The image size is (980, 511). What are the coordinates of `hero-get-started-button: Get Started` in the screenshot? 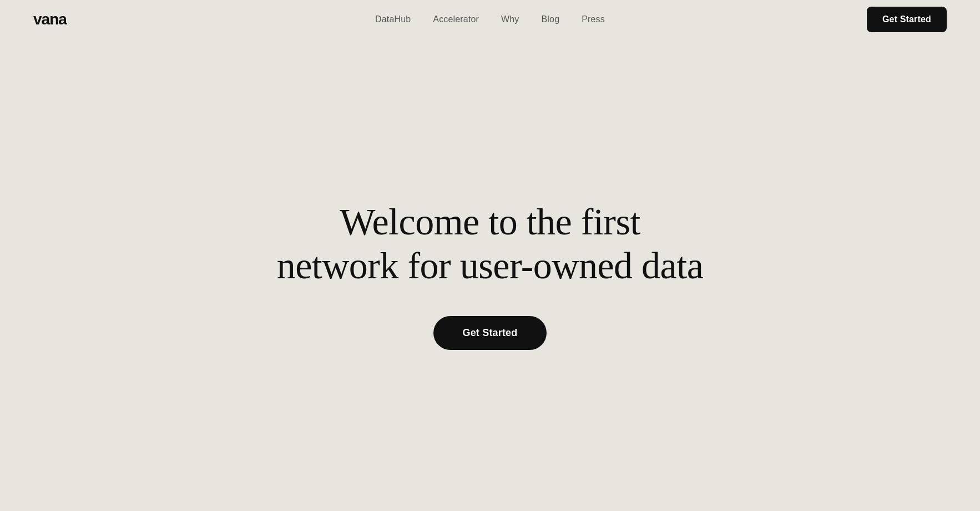 It's located at (489, 333).